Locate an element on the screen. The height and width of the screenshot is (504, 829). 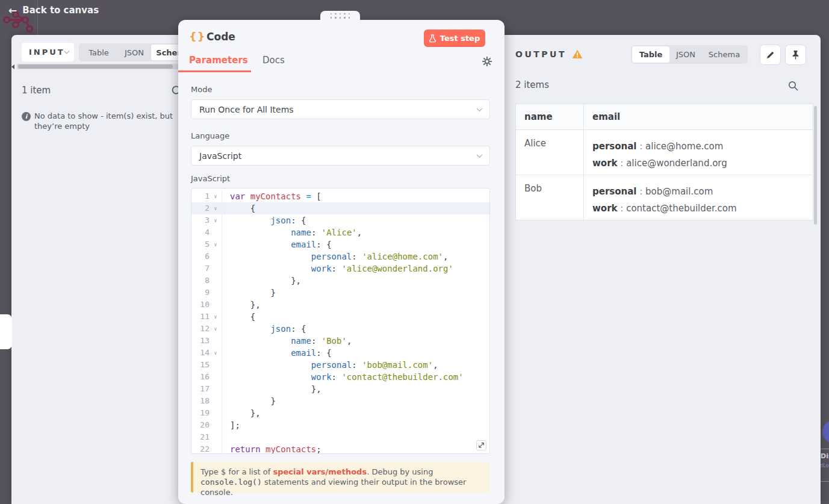
code-text: personal: 'alice@home.com', is located at coordinates (355, 257).